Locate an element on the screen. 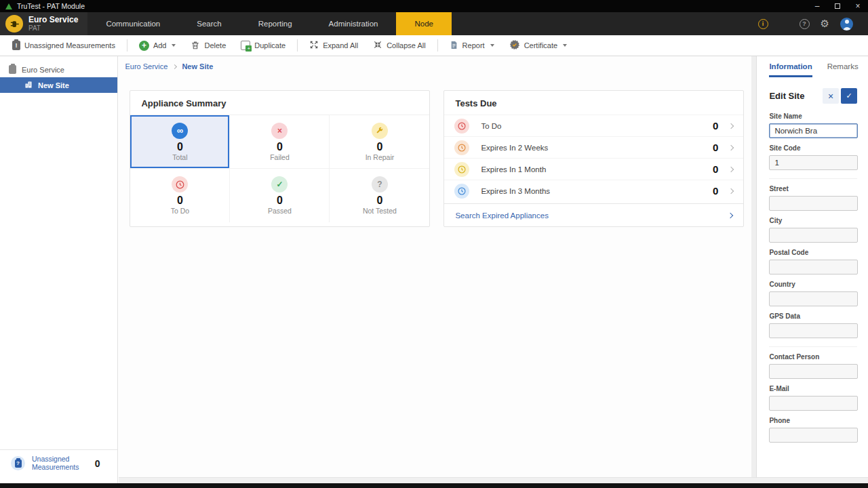 The height and width of the screenshot is (488, 868). panel-tabs: Information Remarks is located at coordinates (813, 70).